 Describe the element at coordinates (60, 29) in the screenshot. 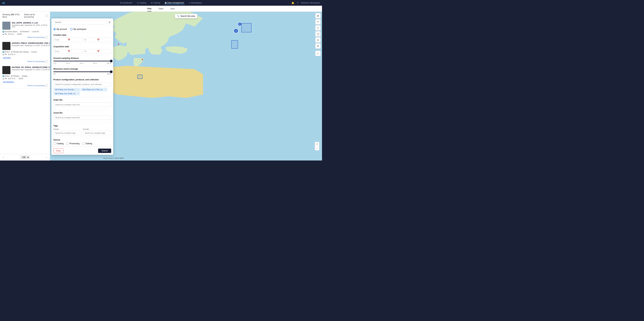

I see `my-account-option: My account` at that location.